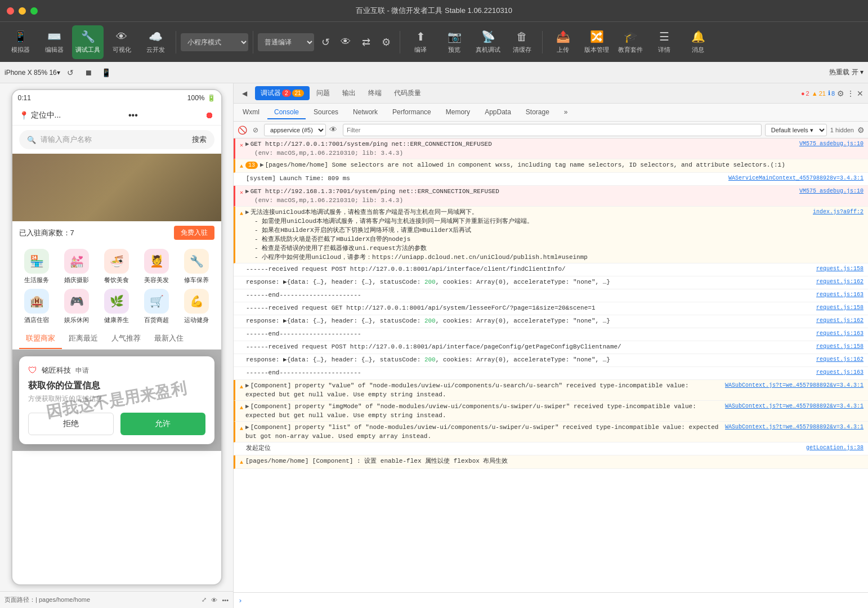 This screenshot has width=868, height=608. I want to click on clear-cache-button: 🗑 清缓存, so click(522, 42).